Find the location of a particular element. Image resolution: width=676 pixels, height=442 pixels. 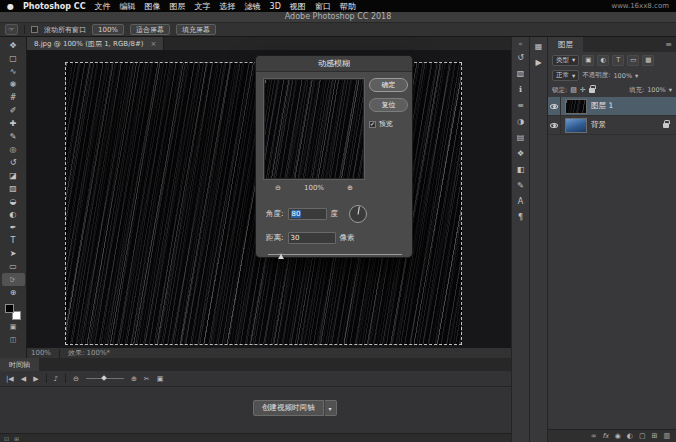

layer-row-background: 背景 is located at coordinates (612, 126).